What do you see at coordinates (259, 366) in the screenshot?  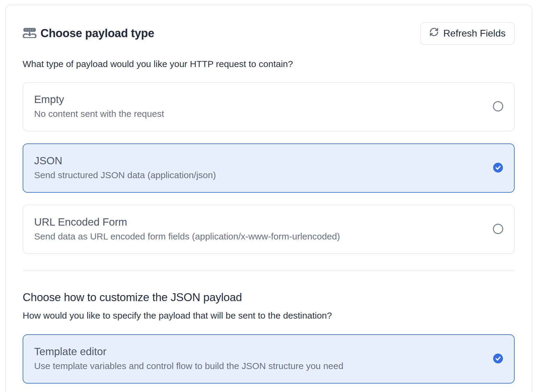 I see `option-description: Use template variables and control flow …` at bounding box center [259, 366].